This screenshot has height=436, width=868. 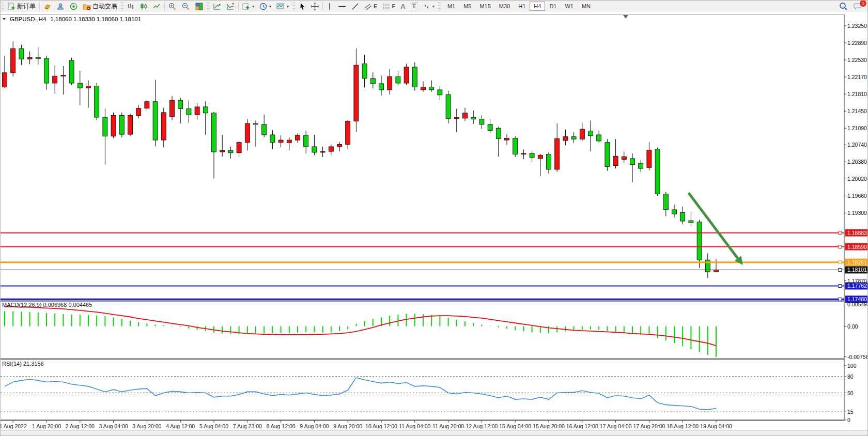 What do you see at coordinates (389, 6) in the screenshot?
I see `fibonacci-tool: F` at bounding box center [389, 6].